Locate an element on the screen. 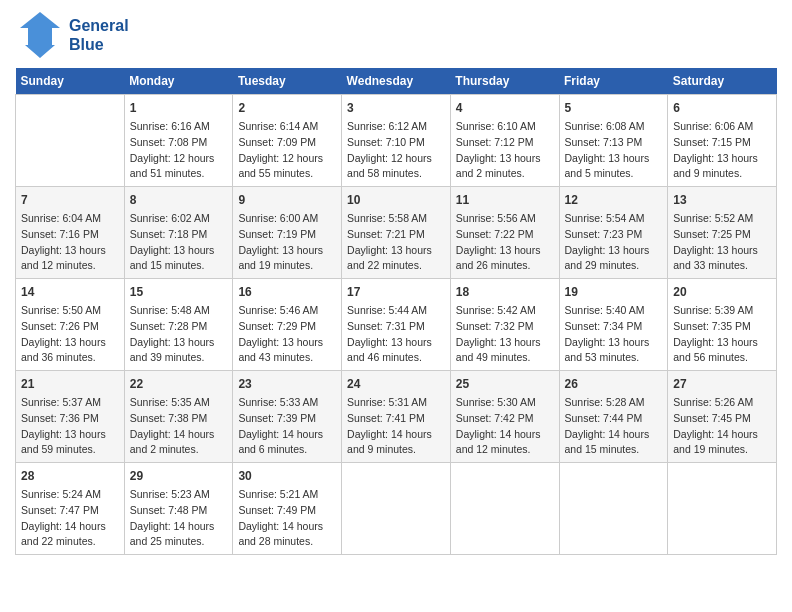 Image resolution: width=792 pixels, height=612 pixels. day-number: 20 is located at coordinates (722, 292).